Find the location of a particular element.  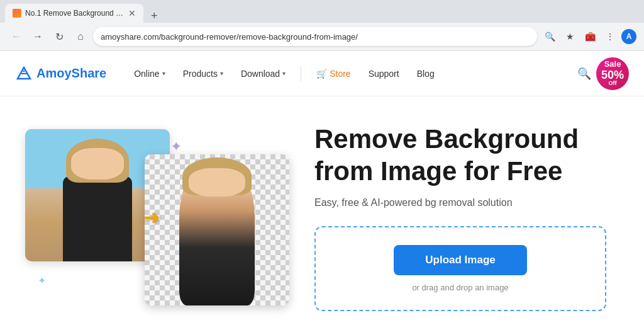

tab-favicon is located at coordinates (17, 13).